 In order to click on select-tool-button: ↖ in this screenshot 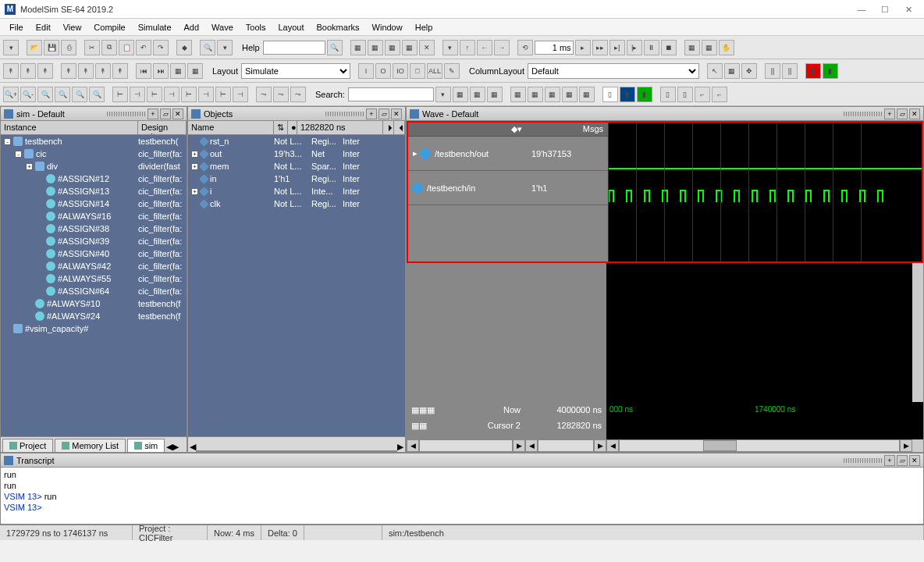, I will do `click(715, 71)`.